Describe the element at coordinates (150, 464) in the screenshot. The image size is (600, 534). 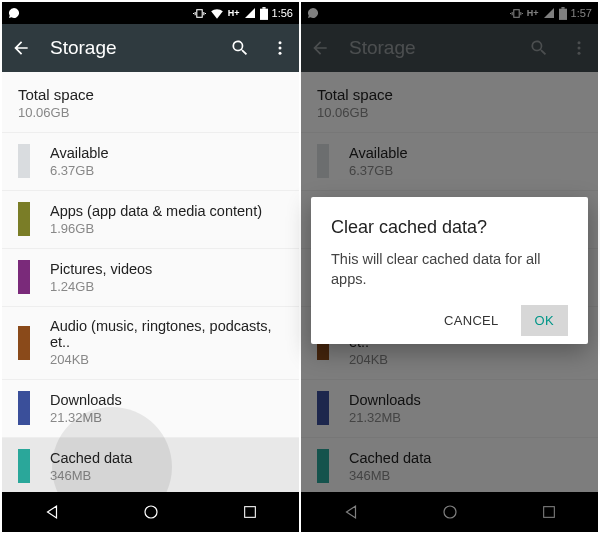
I see `row-cached: Cached data 346MB` at that location.